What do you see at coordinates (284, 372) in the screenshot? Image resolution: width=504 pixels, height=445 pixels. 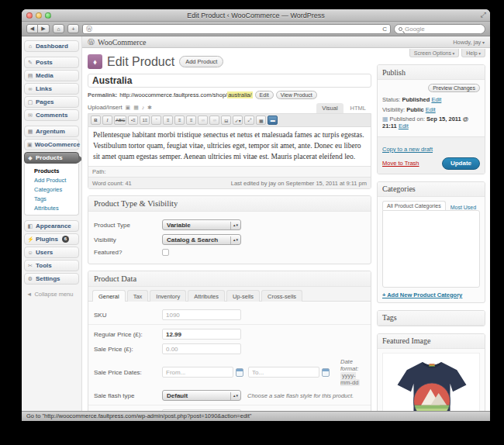 I see `sale-to-input` at bounding box center [284, 372].